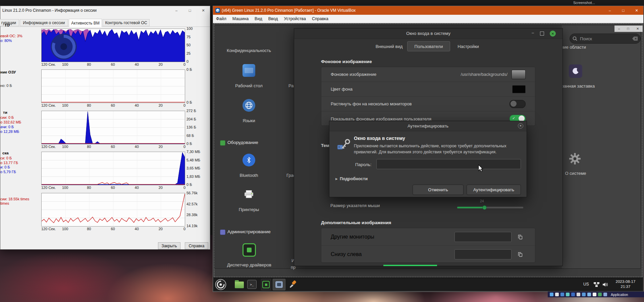 Image resolution: width=644 pixels, height=302 pixels. I want to click on keyboard-layout: US, so click(586, 284).